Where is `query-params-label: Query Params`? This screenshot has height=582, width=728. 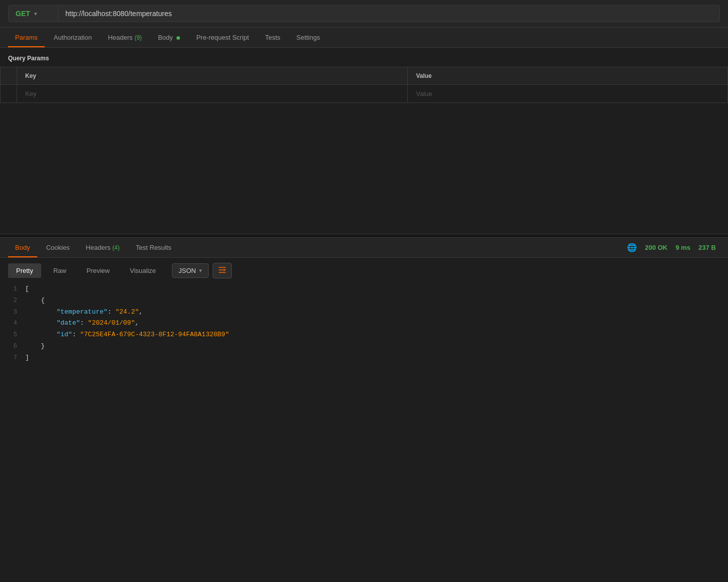
query-params-label: Query Params is located at coordinates (364, 57).